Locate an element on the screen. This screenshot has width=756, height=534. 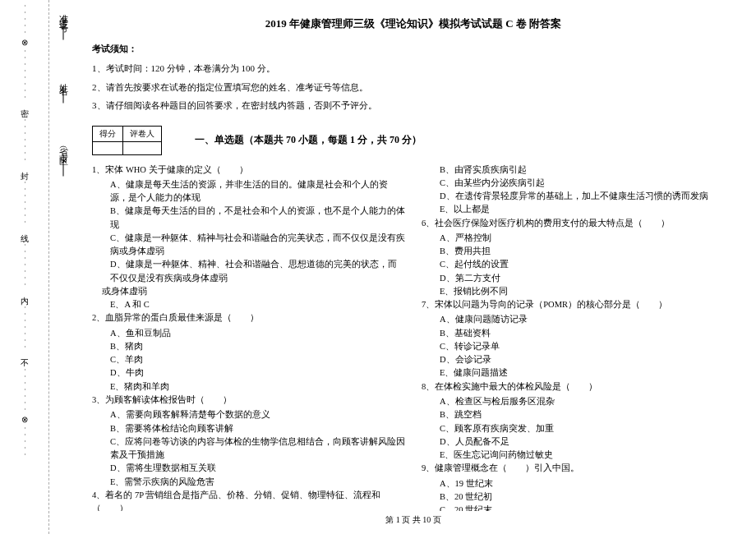
scorebox-head-score: 得分 is located at coordinates (108, 133).